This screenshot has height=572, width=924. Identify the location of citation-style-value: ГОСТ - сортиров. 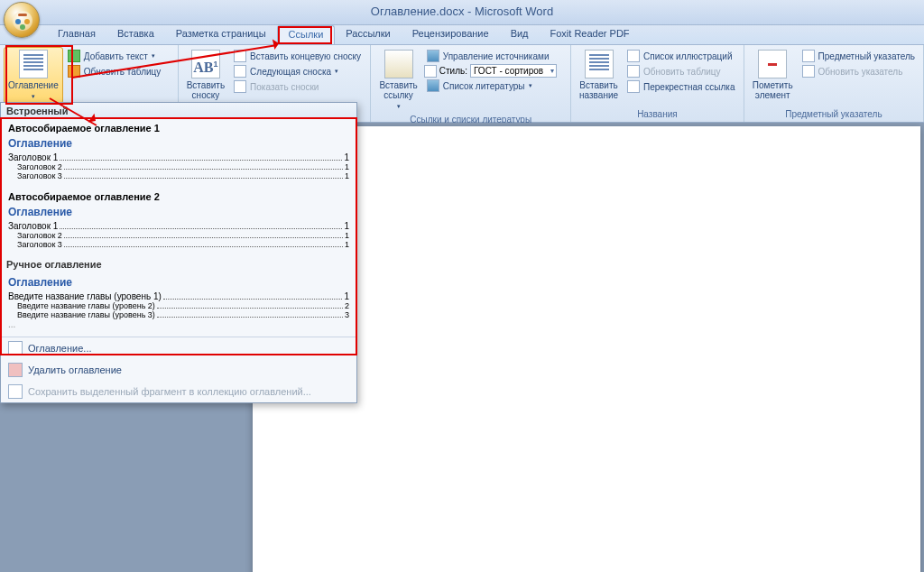
(513, 70).